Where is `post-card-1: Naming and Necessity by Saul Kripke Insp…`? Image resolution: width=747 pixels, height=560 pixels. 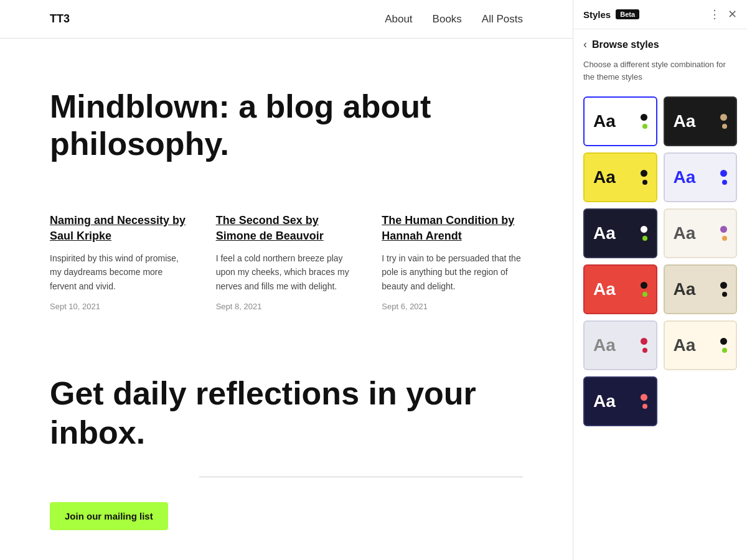 post-card-1: Naming and Necessity by Saul Kripke Insp… is located at coordinates (121, 263).